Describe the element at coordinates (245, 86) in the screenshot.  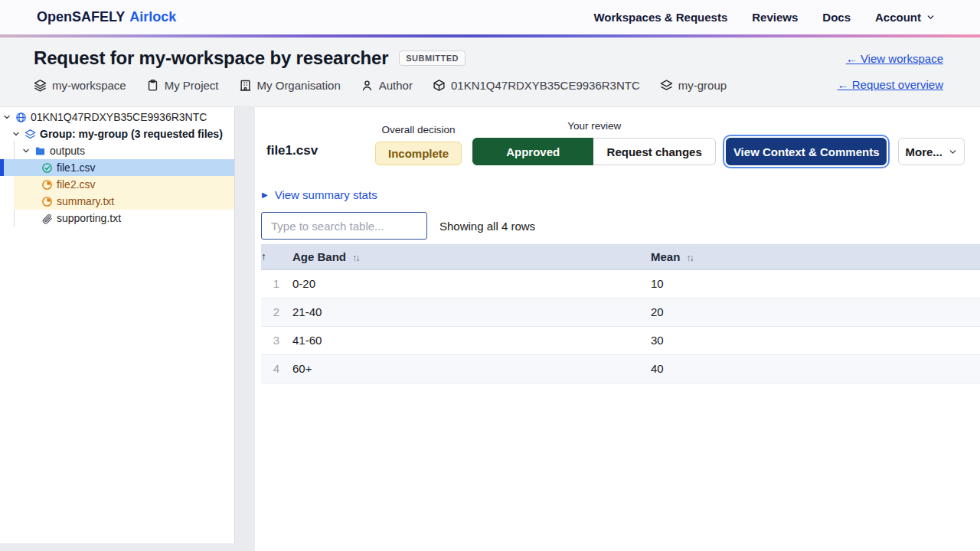
I see `building-icon` at that location.